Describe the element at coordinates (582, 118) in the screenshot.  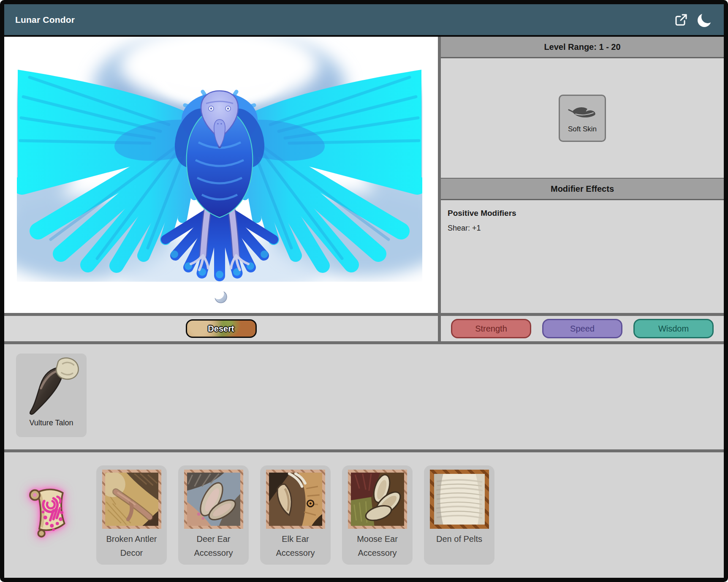
I see `trait-soft-skin: Soft Skin` at that location.